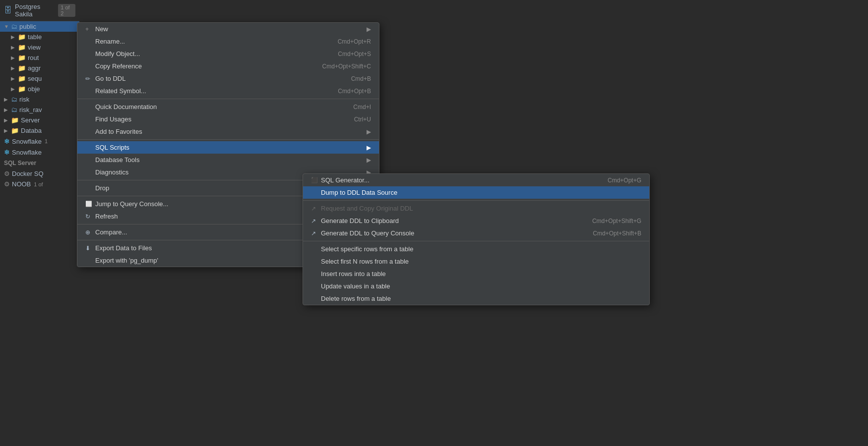 The width and height of the screenshot is (868, 446). What do you see at coordinates (481, 192) in the screenshot?
I see `submenu-item-label: Dump to DDL Data Source` at bounding box center [481, 192].